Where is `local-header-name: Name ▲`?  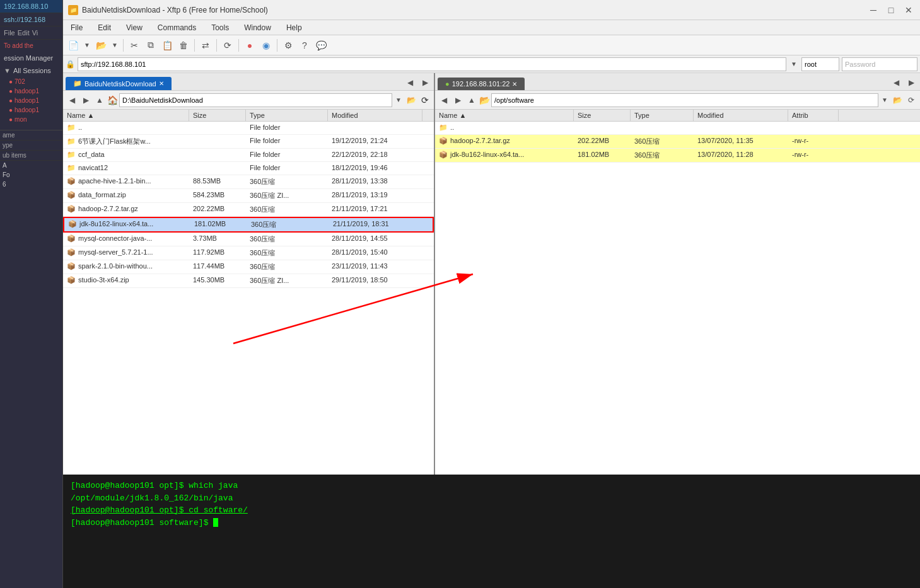
local-header-name: Name ▲ is located at coordinates (126, 115).